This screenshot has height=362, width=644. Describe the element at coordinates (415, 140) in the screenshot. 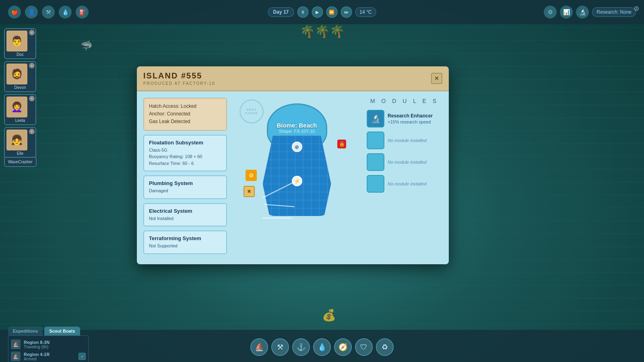

I see `module-2-text: No module installed` at that location.